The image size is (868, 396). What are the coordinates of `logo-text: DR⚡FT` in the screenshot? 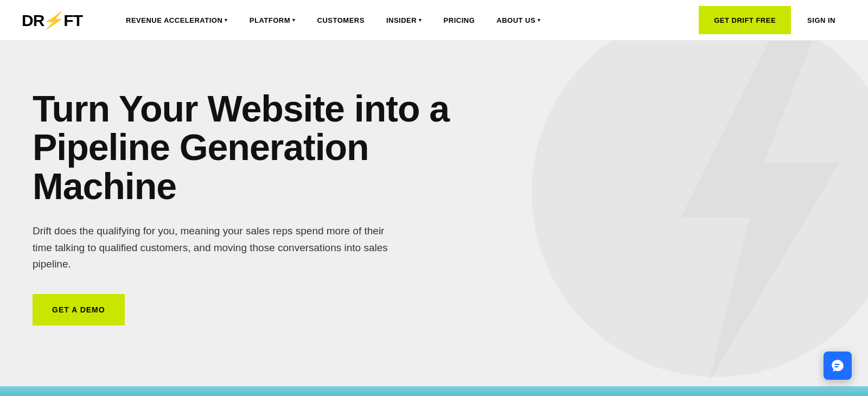 It's located at (52, 21).